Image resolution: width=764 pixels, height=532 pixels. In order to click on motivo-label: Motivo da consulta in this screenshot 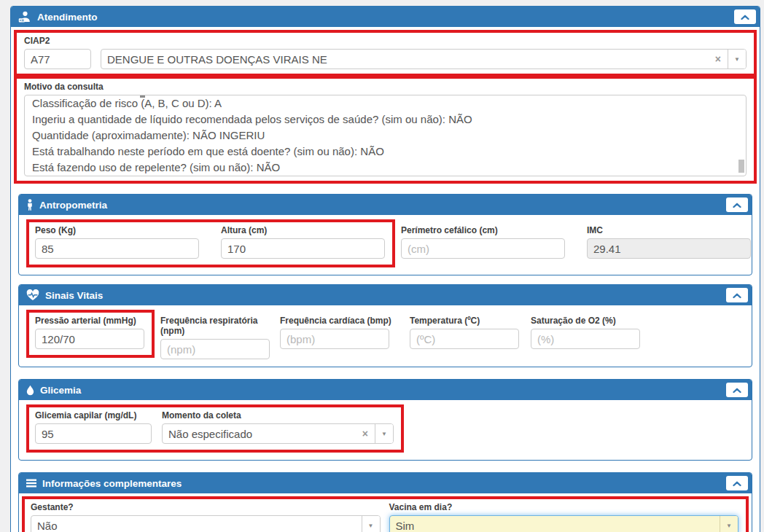, I will do `click(385, 87)`.